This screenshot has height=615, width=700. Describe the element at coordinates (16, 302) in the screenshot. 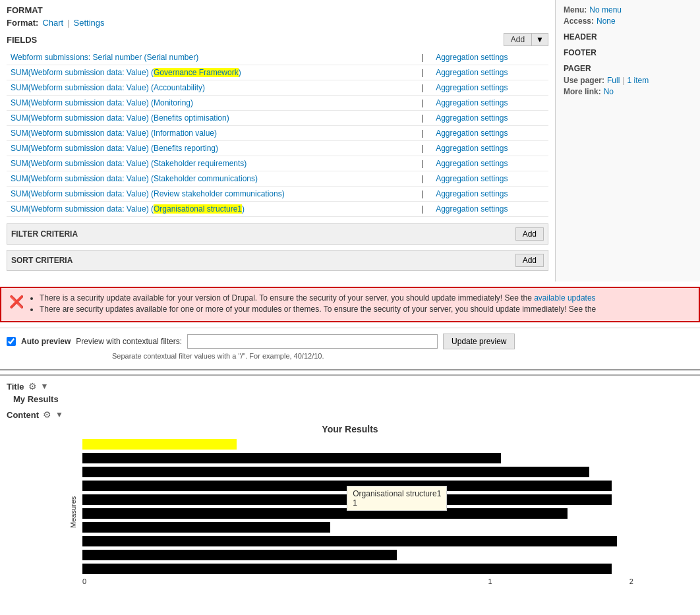

I see `error-icon: ❌` at that location.